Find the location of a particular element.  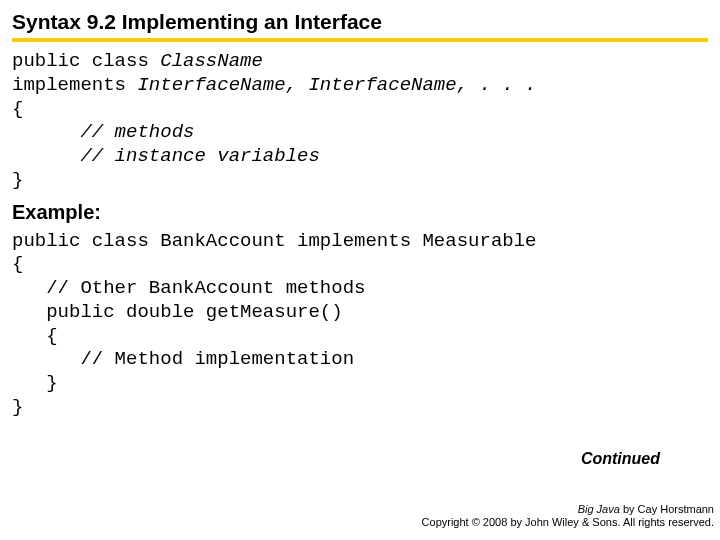

example-heading: Example: is located at coordinates (360, 212).